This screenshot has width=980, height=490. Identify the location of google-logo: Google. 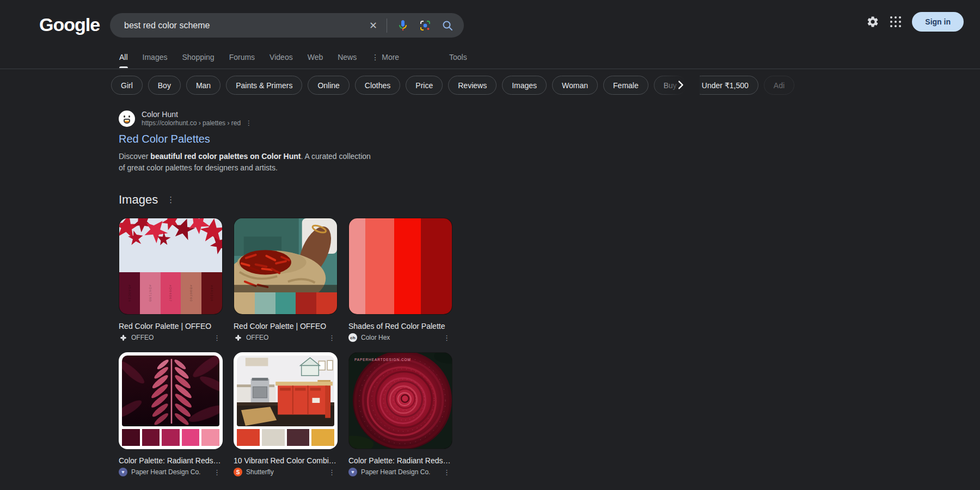
(70, 25).